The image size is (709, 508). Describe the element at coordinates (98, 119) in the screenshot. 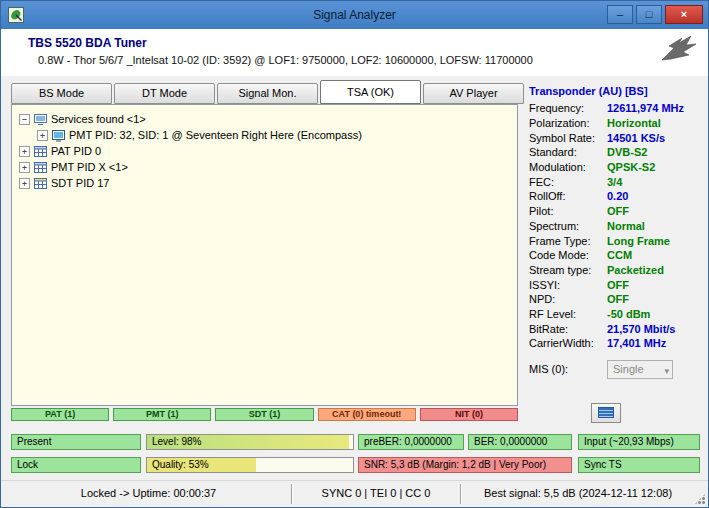

I see `tree-item-label: Services found <1>` at that location.